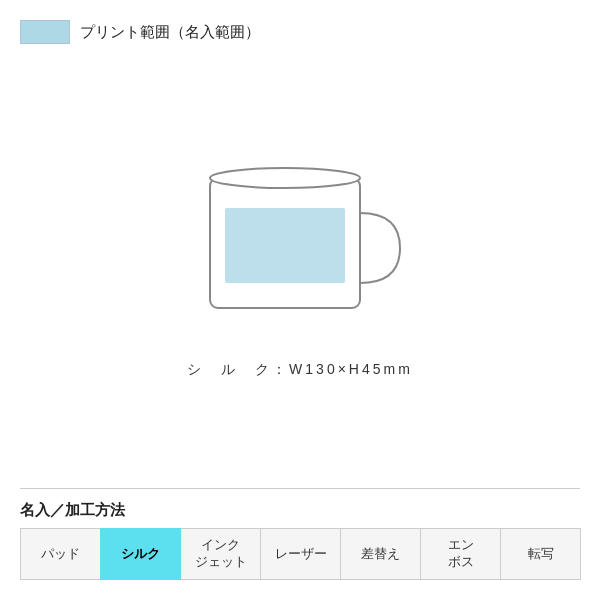 The height and width of the screenshot is (600, 600). Describe the element at coordinates (300, 554) in the screenshot. I see `method-tabs: パッドシルクインクジェットレーザー差替えエンボス転写` at that location.